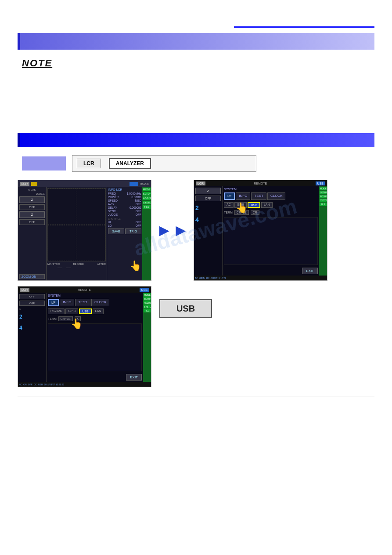  What do you see at coordinates (25, 184) in the screenshot?
I see `lcr-tag: LCR` at bounding box center [25, 184].